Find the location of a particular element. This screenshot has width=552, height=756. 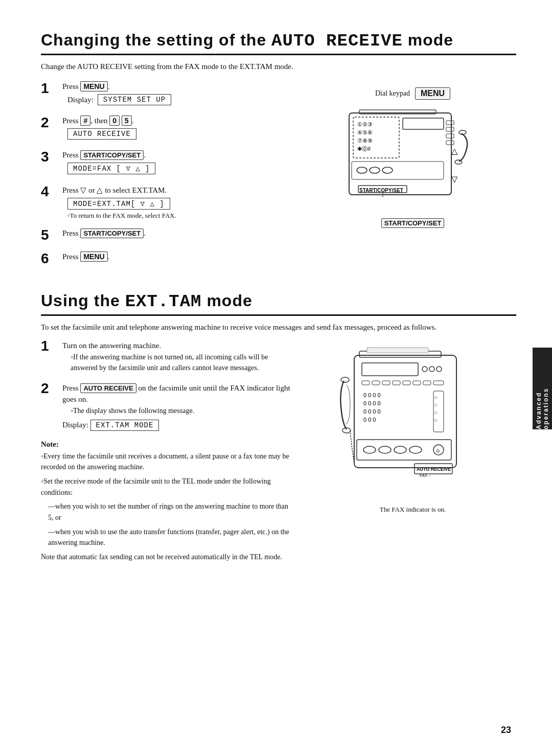

fax-machine-diagram-bottom: 0 0 0 0 0 0 0 0 0 0 0 0 0 0 0 □ □ □ □ ⊙ is located at coordinates (413, 422).